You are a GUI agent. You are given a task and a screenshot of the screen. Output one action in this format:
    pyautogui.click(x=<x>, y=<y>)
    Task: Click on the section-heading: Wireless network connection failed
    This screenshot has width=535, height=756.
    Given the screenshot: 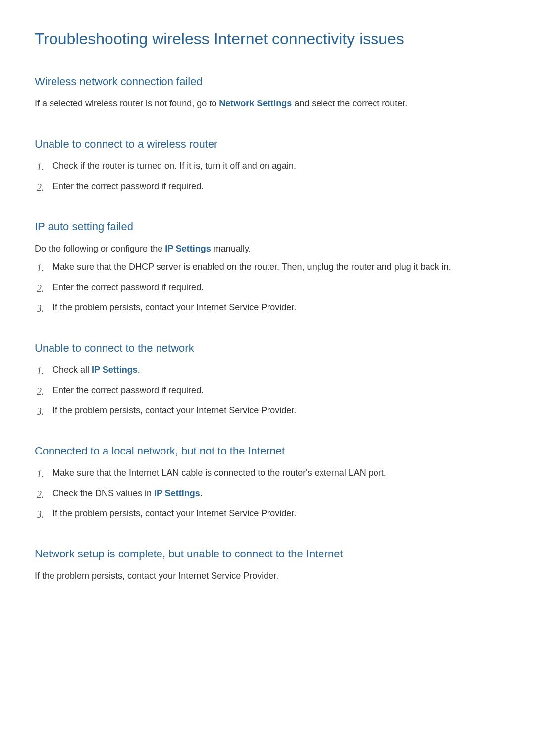 What is the action you would take?
    pyautogui.click(x=268, y=82)
    